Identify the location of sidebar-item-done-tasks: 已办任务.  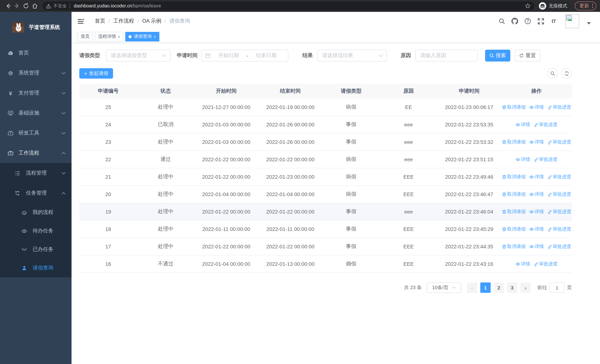
(36, 250).